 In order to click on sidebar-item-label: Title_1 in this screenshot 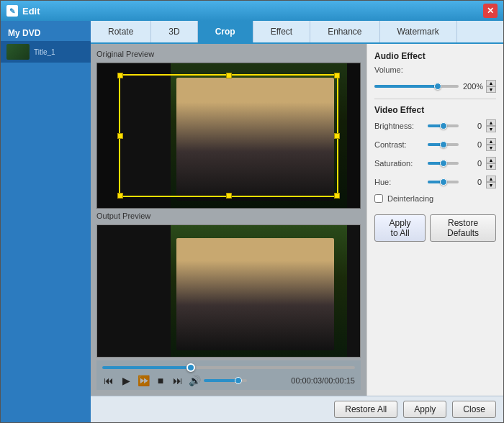, I will do `click(45, 52)`.